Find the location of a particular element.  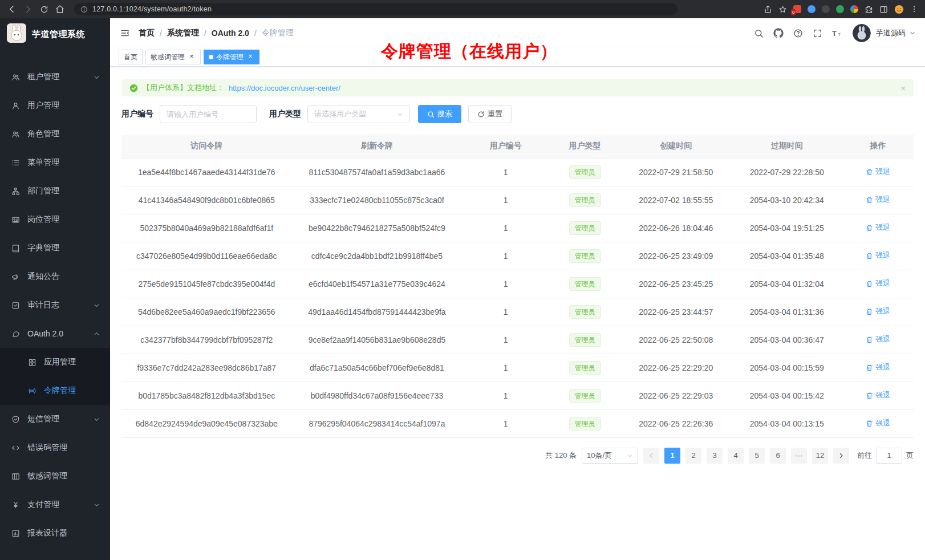

page-button-2: 2 is located at coordinates (693, 456).